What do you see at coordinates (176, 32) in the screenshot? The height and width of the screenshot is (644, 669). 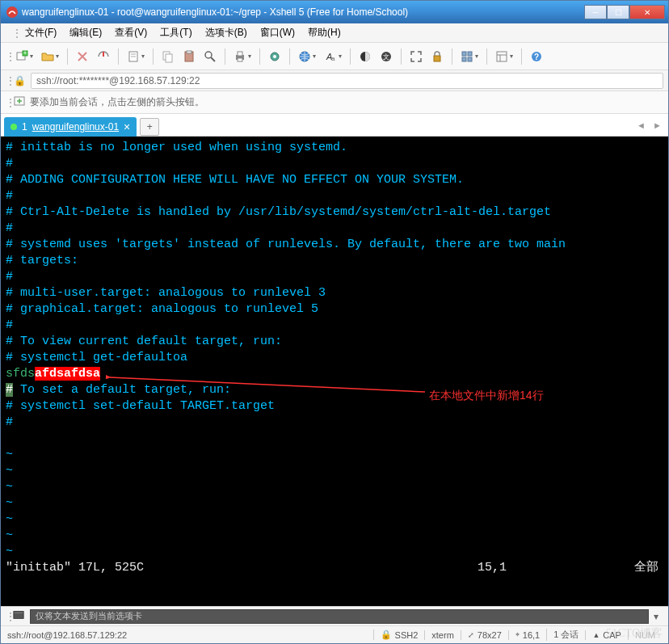 I see `menu-tools: 工具(T)` at bounding box center [176, 32].